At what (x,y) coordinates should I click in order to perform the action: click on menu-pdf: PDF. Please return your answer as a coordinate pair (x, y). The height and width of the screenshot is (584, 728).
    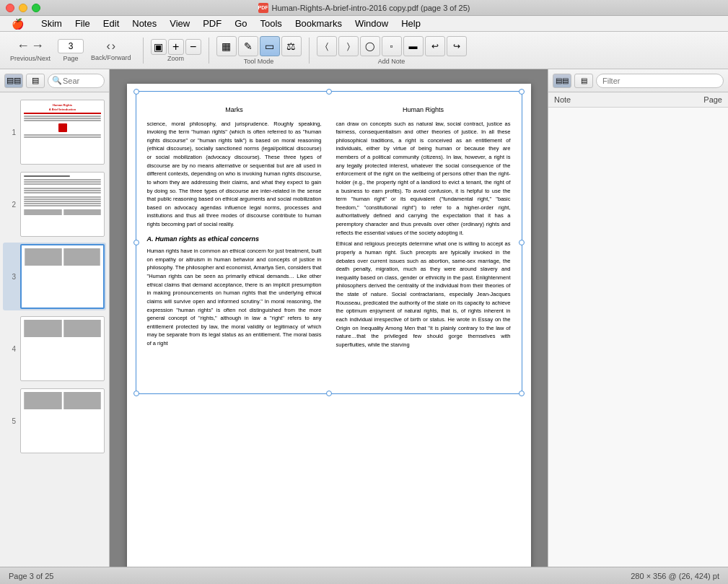
    Looking at the image, I should click on (212, 23).